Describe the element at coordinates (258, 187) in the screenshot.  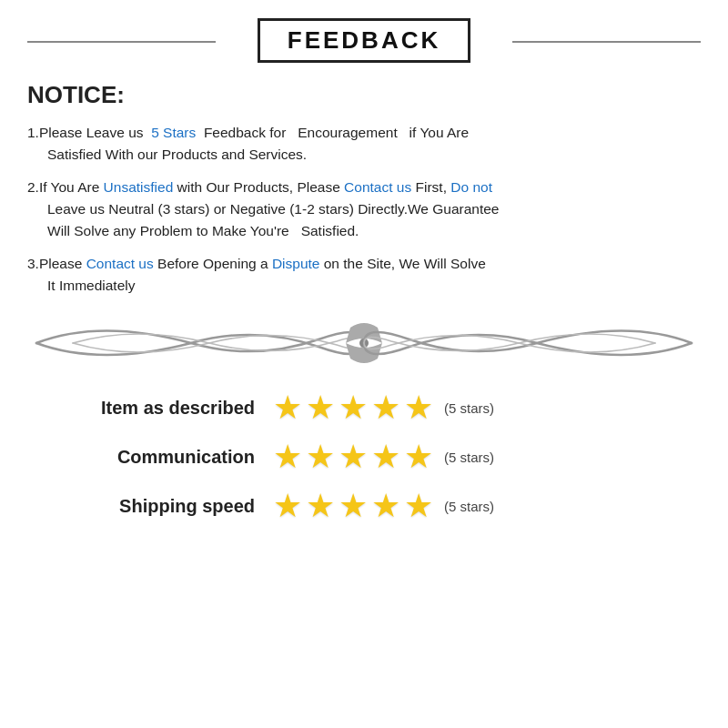
I see `notice-2-text-b: with Our Products, Please` at that location.